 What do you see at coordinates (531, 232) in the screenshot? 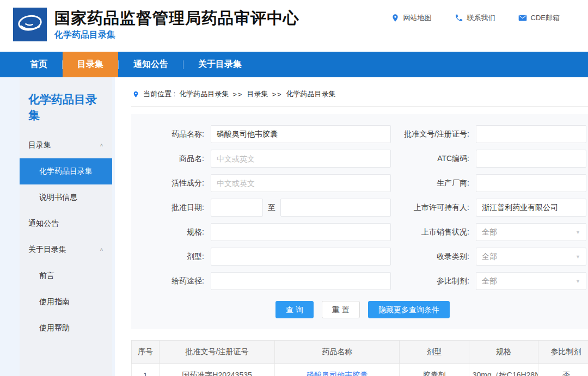
I see `market-status-select: 全部 ▼` at bounding box center [531, 232].